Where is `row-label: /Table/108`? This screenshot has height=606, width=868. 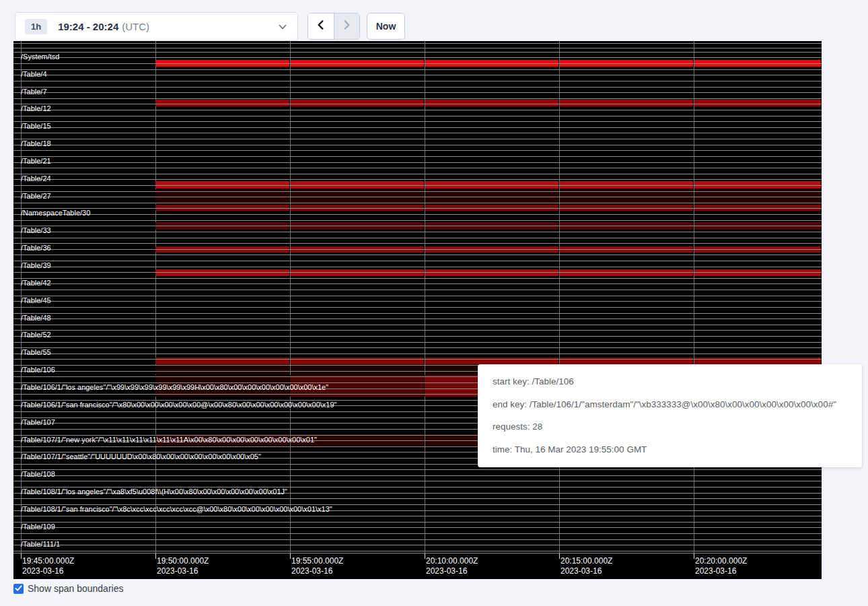
row-label: /Table/108 is located at coordinates (38, 474).